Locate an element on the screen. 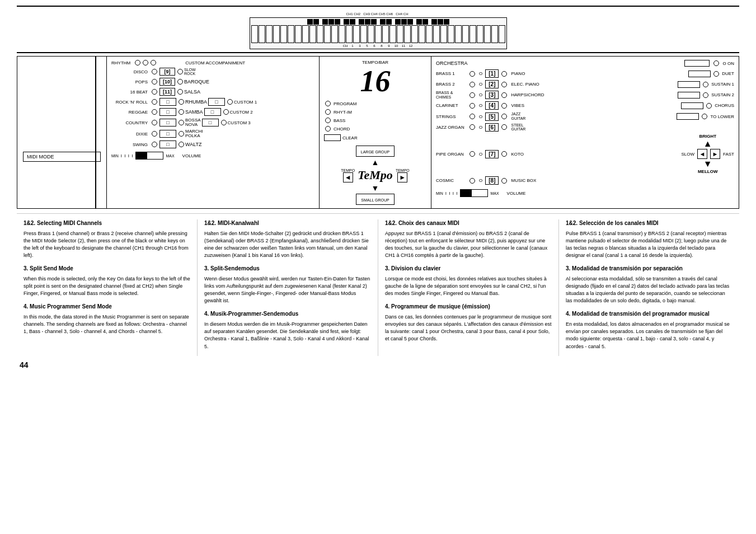  tempo-left-btn: ◄ is located at coordinates (348, 177).